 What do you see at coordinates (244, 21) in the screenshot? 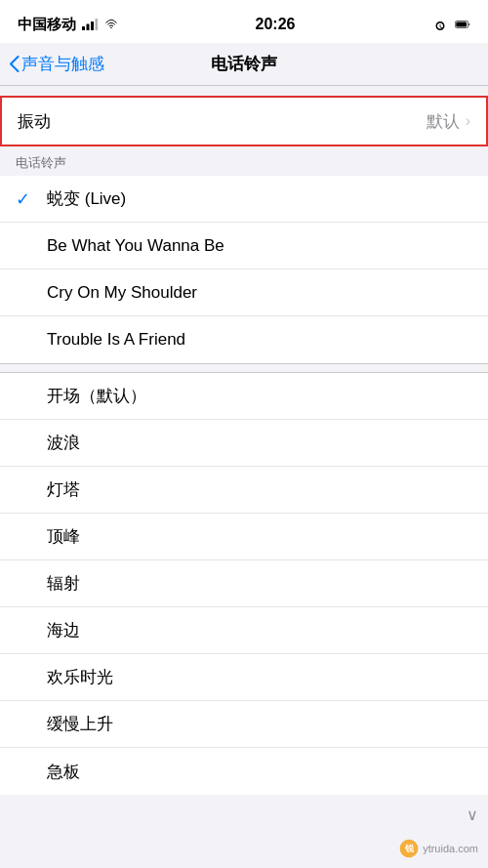
I see `status-bar: 中国移动 20:26` at bounding box center [244, 21].